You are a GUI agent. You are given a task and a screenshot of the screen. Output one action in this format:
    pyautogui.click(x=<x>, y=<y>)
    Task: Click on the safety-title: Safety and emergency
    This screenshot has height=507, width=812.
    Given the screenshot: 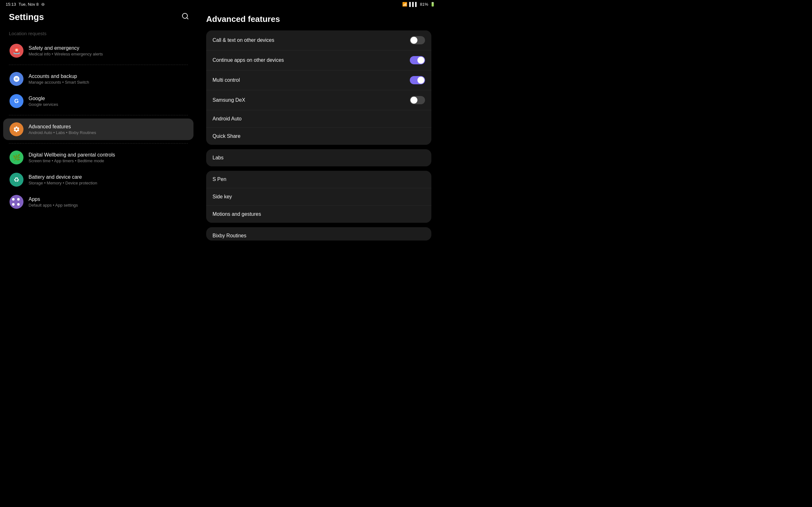 What is the action you would take?
    pyautogui.click(x=108, y=48)
    